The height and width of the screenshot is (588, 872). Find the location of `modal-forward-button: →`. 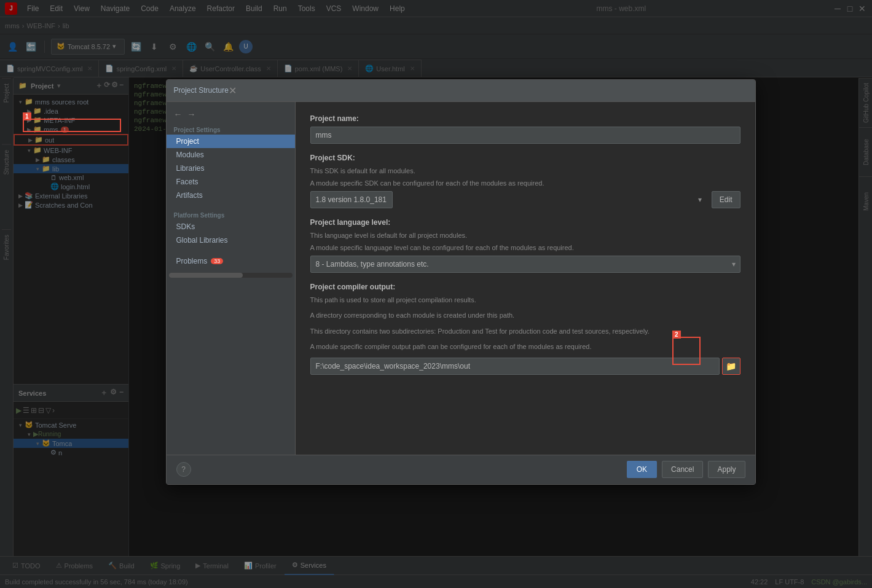

modal-forward-button: → is located at coordinates (192, 114).